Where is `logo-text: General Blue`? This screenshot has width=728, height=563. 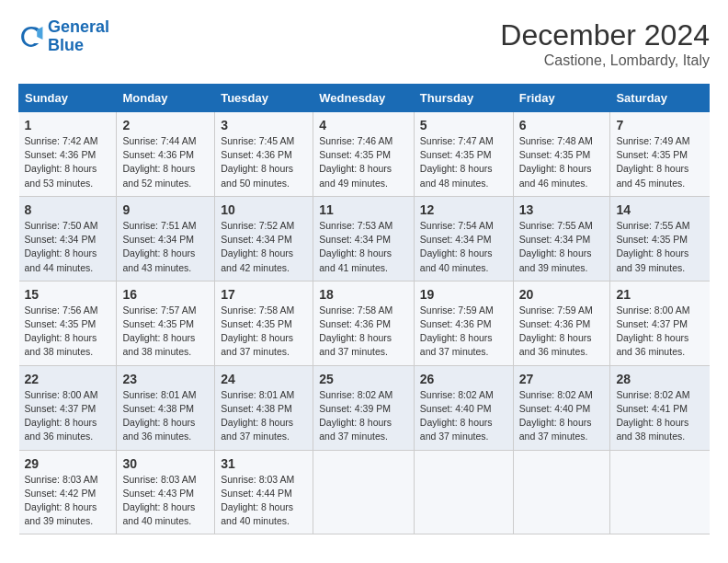 logo-text: General Blue is located at coordinates (79, 37).